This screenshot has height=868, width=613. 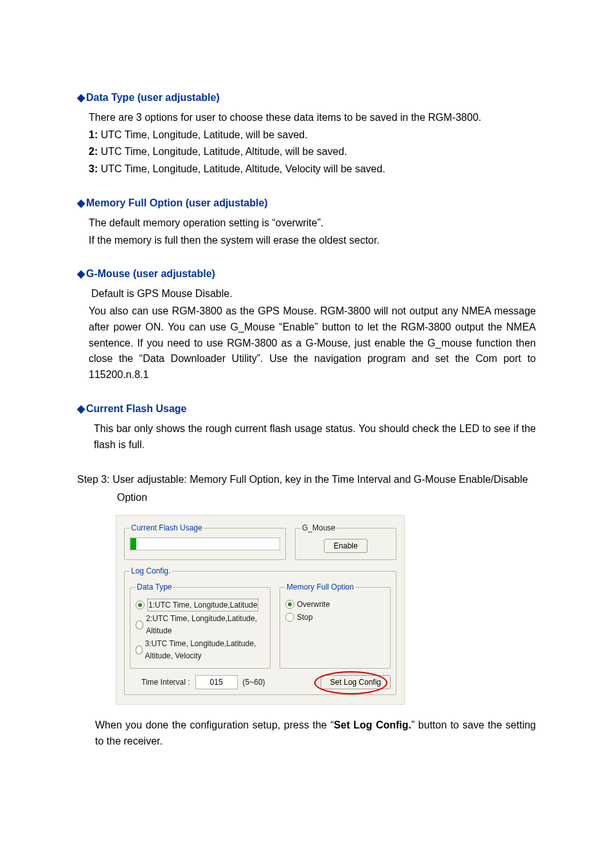 What do you see at coordinates (315, 437) in the screenshot?
I see `paragraph: This bar only shows the rough current fl…` at bounding box center [315, 437].